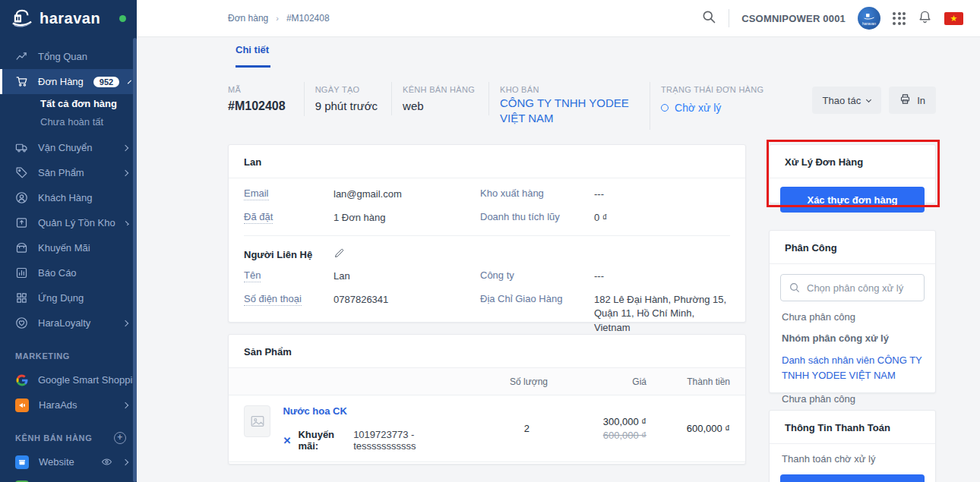 The width and height of the screenshot is (980, 482). What do you see at coordinates (68, 173) in the screenshot?
I see `sidebar-item-products: Sản Phẩm` at bounding box center [68, 173].